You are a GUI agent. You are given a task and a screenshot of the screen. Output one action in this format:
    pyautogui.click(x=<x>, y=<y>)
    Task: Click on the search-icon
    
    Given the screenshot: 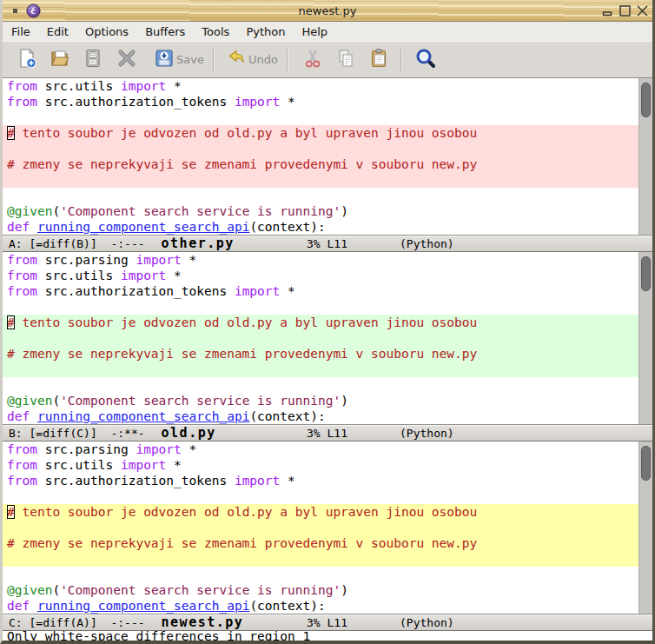 What is the action you would take?
    pyautogui.click(x=426, y=60)
    